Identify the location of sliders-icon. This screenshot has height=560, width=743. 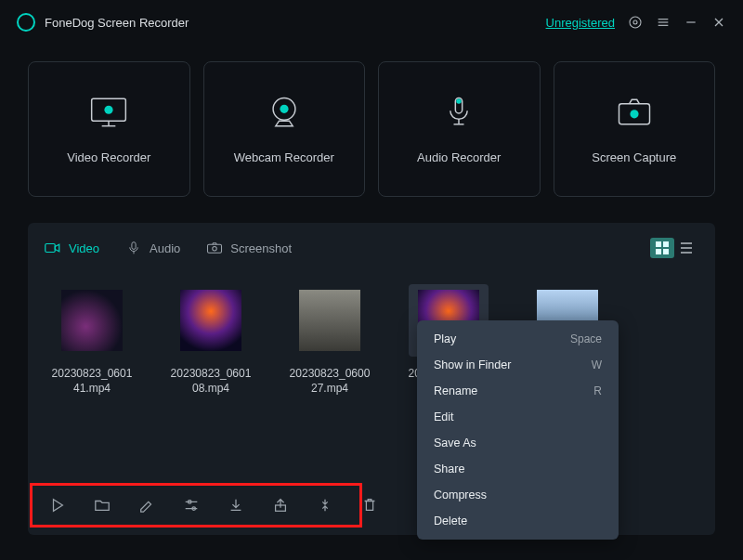
(191, 505).